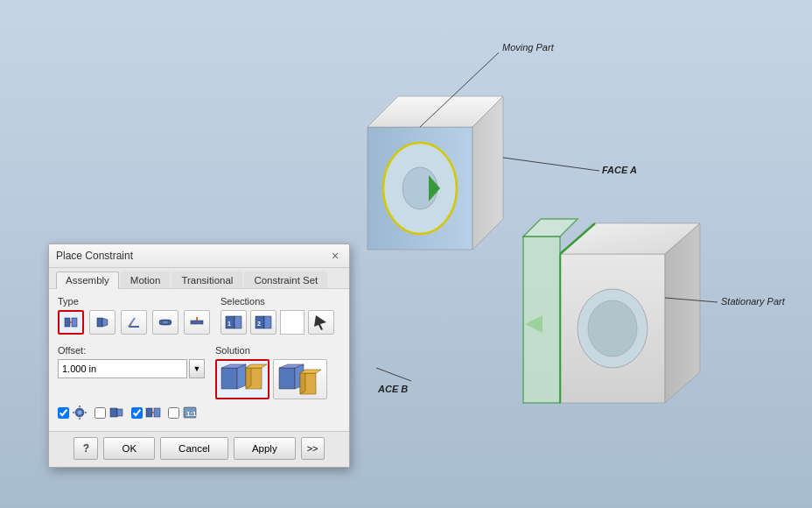 The width and height of the screenshot is (812, 508). What do you see at coordinates (86, 448) in the screenshot?
I see `help-button: ?` at bounding box center [86, 448].